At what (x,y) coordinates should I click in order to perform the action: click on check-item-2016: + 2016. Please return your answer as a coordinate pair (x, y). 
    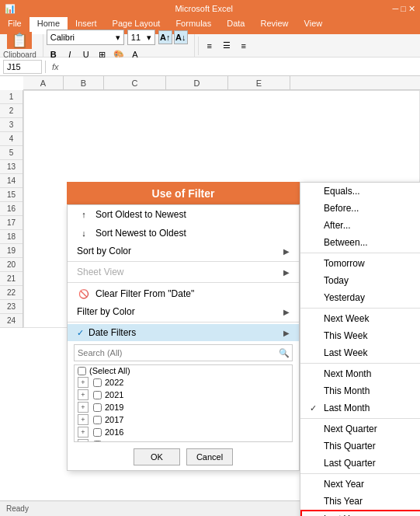
    Looking at the image, I should click on (183, 432).